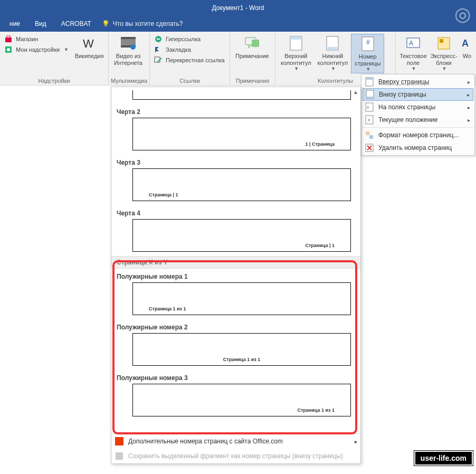  What do you see at coordinates (89, 48) in the screenshot?
I see `wikipedia-button: W Википедия` at bounding box center [89, 48].